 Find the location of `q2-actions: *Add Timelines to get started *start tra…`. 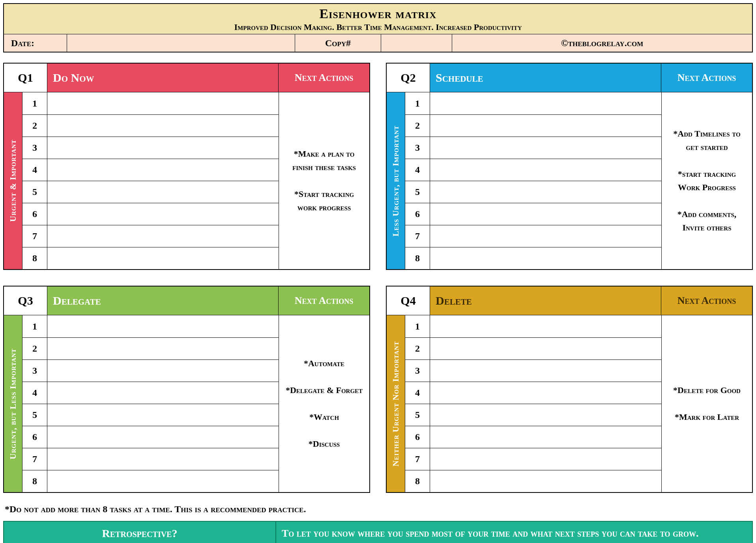

q2-actions: *Add Timelines to get started *start tra… is located at coordinates (707, 181).